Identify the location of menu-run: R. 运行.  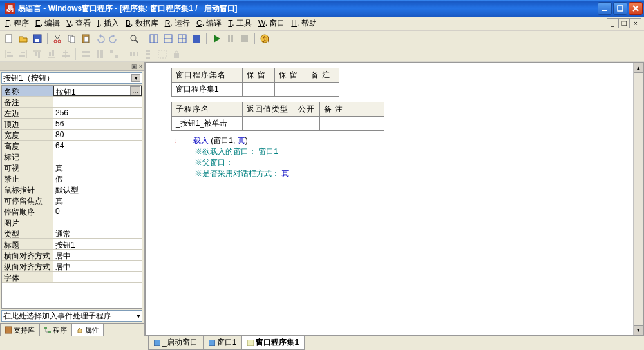
(178, 23).